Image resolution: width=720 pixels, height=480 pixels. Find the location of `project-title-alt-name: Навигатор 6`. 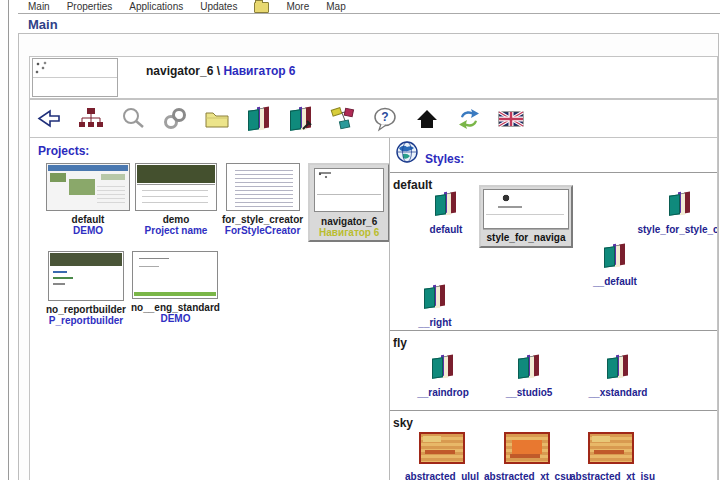

project-title-alt-name: Навигатор 6 is located at coordinates (259, 71).